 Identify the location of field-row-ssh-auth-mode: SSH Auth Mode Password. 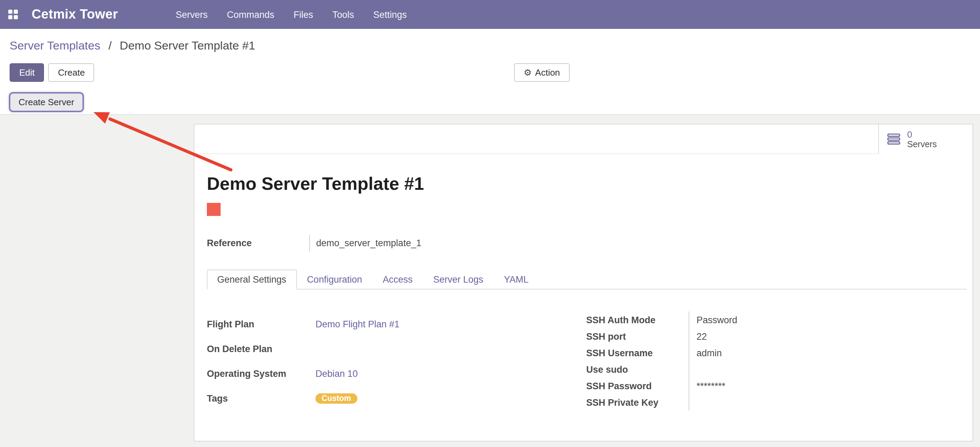
(779, 320).